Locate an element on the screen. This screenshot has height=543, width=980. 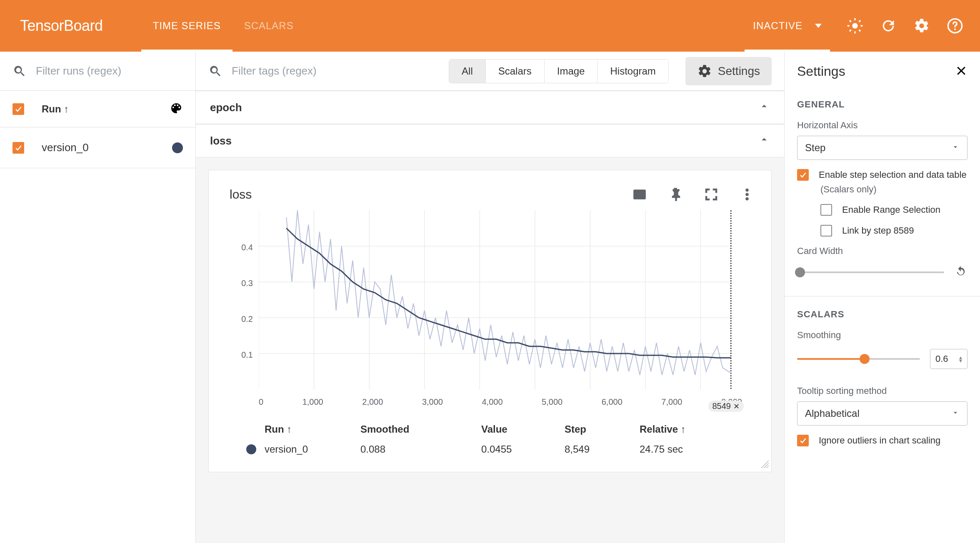
filter-runs-input is located at coordinates (109, 71).